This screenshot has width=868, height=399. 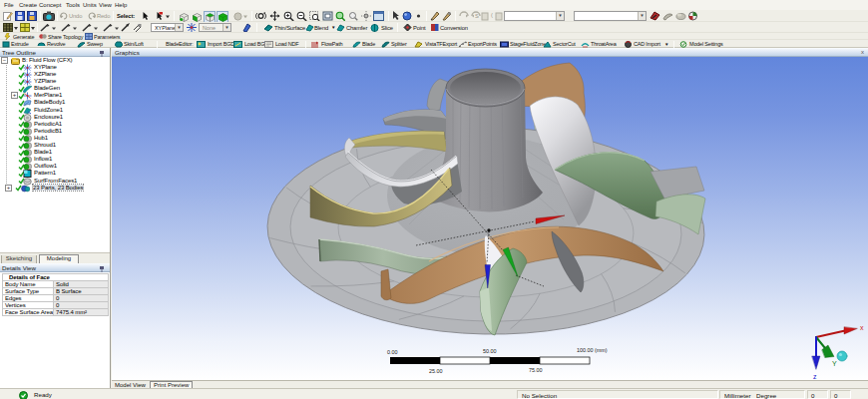 What do you see at coordinates (536, 370) in the screenshot?
I see `svg-text: 75.00` at bounding box center [536, 370].